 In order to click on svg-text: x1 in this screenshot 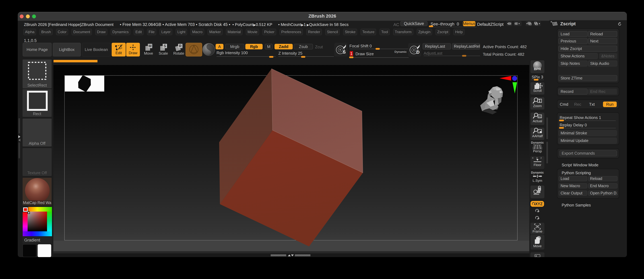, I will do `click(540, 117)`.